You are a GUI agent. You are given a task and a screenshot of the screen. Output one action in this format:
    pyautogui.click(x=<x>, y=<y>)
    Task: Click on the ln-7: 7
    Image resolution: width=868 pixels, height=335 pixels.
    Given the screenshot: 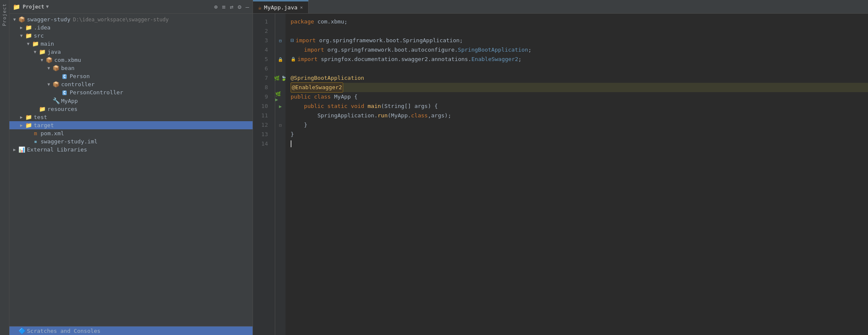 What is the action you would take?
    pyautogui.click(x=262, y=78)
    